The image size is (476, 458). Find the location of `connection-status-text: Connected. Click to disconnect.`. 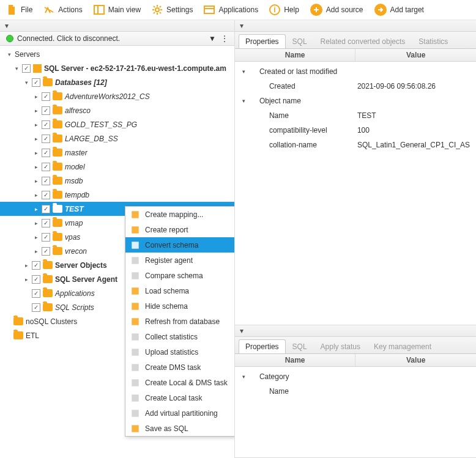

connection-status-text: Connected. Click to disconnect. is located at coordinates (69, 39).